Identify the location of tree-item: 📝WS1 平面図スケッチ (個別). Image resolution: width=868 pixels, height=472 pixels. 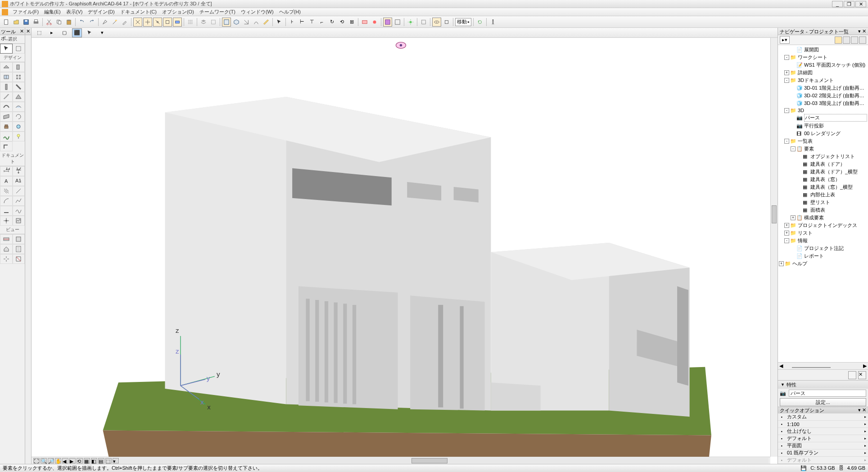
(823, 65).